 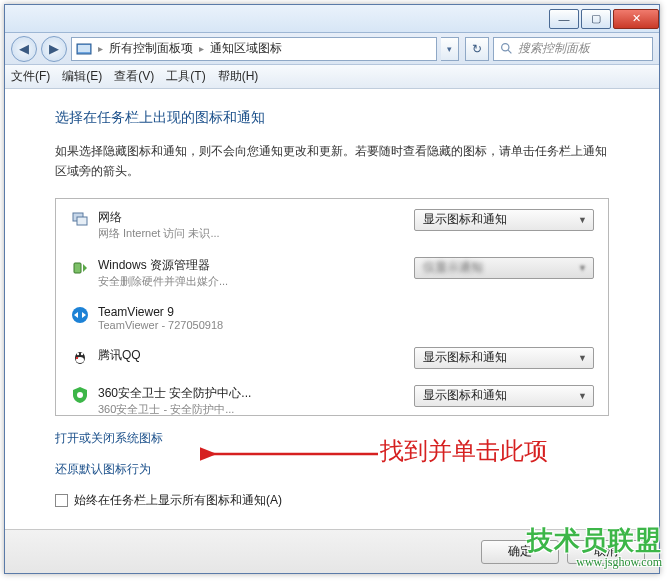 I want to click on forward-button: ▶, so click(x=54, y=49).